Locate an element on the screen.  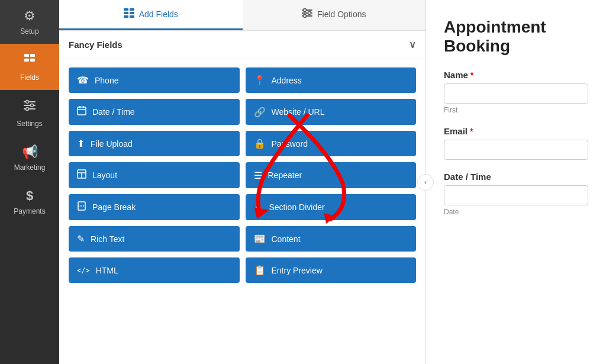
field-btn-page-break-label: Page Break is located at coordinates (114, 207).